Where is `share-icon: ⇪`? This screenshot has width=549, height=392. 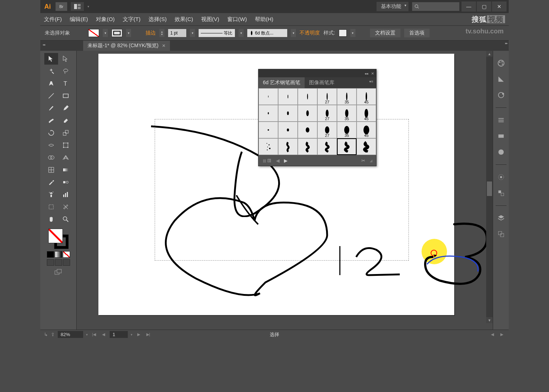 share-icon: ⇪ is located at coordinates (53, 335).